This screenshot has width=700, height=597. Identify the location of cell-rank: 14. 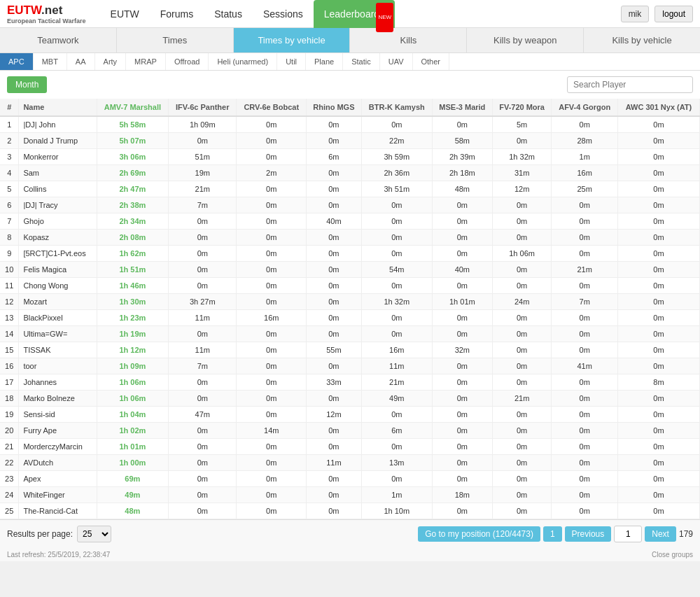
(10, 335).